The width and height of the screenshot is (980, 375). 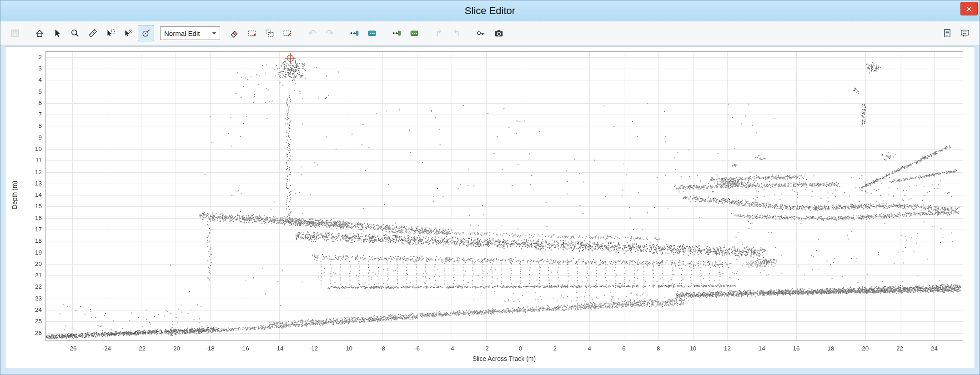 I want to click on undo-icon: ↶, so click(x=312, y=33).